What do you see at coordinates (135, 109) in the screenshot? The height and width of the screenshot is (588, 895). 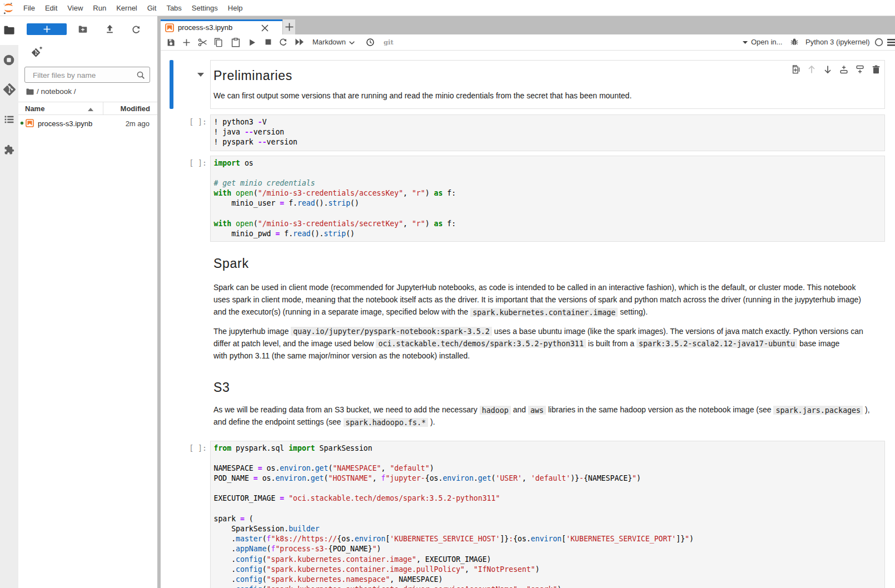 I see `column-header-modified: Modified` at bounding box center [135, 109].